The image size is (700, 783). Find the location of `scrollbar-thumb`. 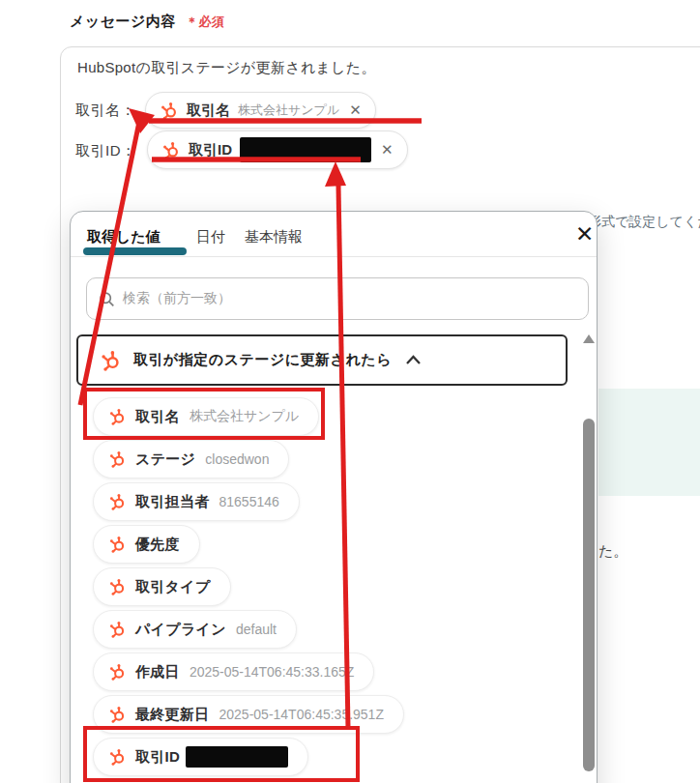

scrollbar-thumb is located at coordinates (589, 595).